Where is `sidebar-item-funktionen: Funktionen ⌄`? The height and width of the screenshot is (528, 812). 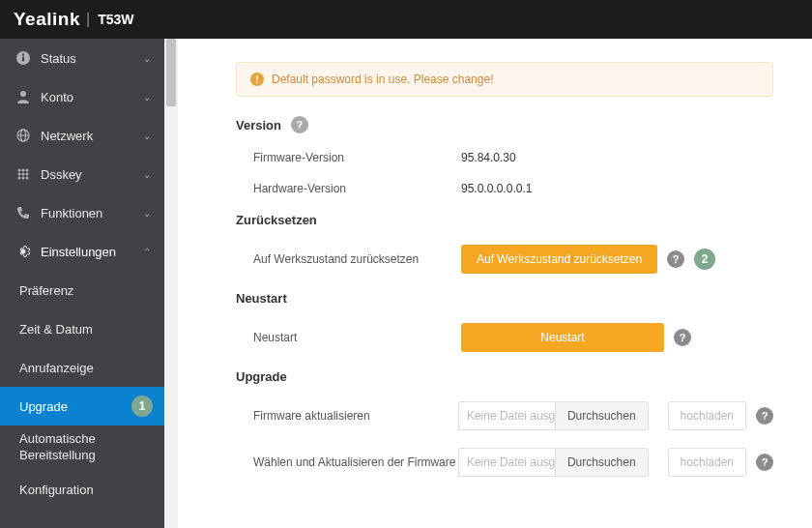
sidebar-item-funktionen: Funktionen ⌄ is located at coordinates (82, 213).